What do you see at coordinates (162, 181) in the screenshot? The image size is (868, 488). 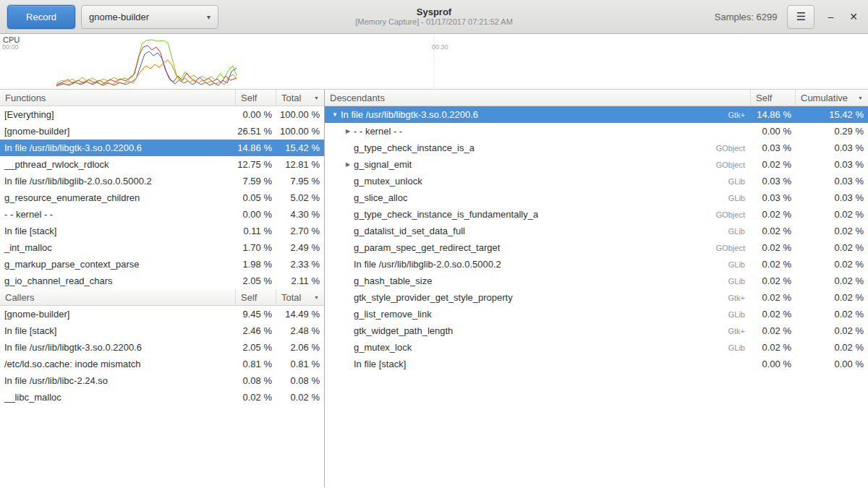 I see `table-row: In file /usr/lib/libglib-2.0.so.0.5000.2…` at bounding box center [162, 181].